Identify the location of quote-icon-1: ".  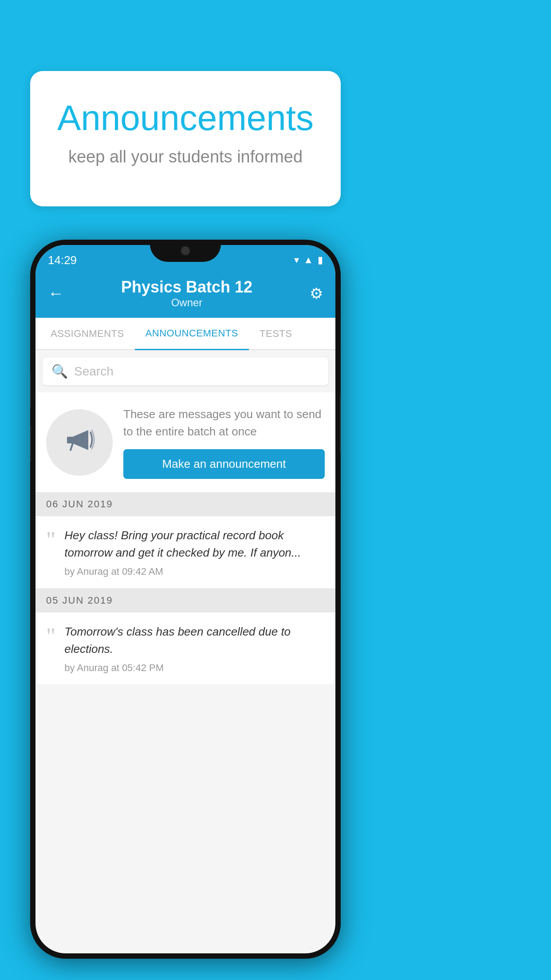
(51, 540).